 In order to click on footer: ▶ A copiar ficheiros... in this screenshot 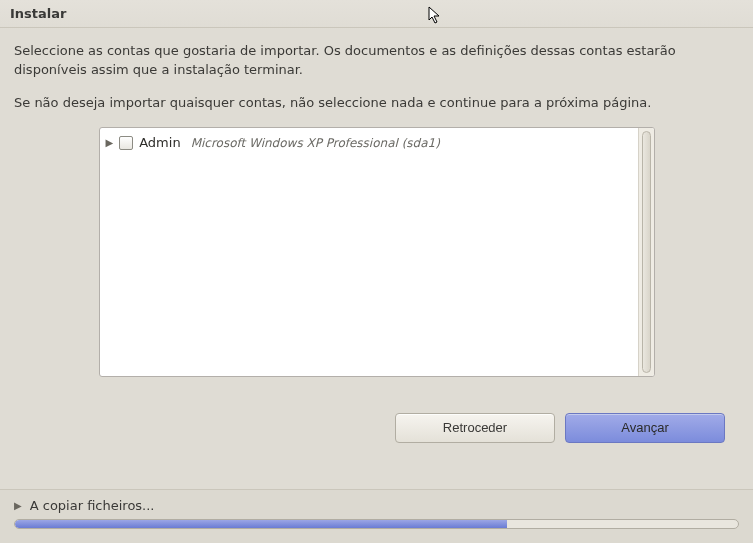, I will do `click(376, 516)`.